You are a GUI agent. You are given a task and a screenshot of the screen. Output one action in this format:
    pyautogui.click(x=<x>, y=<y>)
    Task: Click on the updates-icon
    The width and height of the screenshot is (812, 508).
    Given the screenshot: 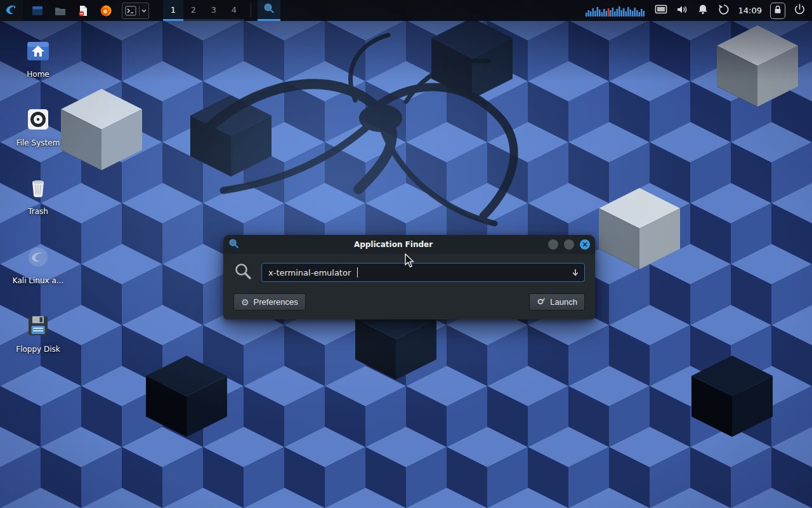 What is the action you would take?
    pyautogui.click(x=724, y=11)
    